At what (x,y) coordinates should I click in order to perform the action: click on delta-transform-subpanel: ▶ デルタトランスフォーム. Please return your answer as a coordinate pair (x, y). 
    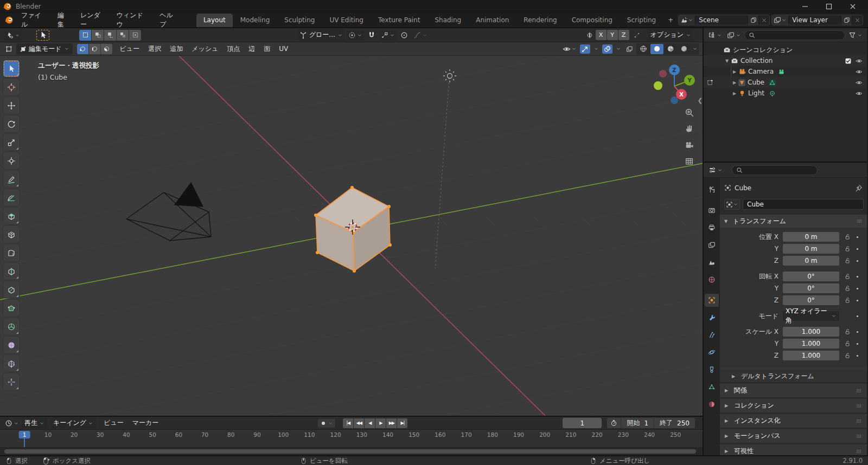
    Looking at the image, I should click on (793, 376).